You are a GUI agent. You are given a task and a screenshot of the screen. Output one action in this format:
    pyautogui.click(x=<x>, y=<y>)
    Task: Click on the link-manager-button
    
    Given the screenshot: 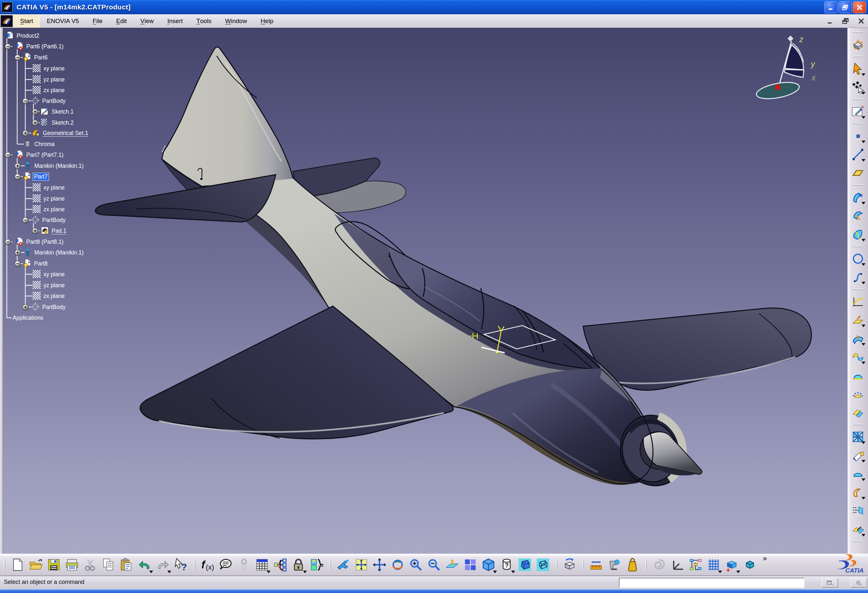 What is the action you would take?
    pyautogui.click(x=244, y=565)
    